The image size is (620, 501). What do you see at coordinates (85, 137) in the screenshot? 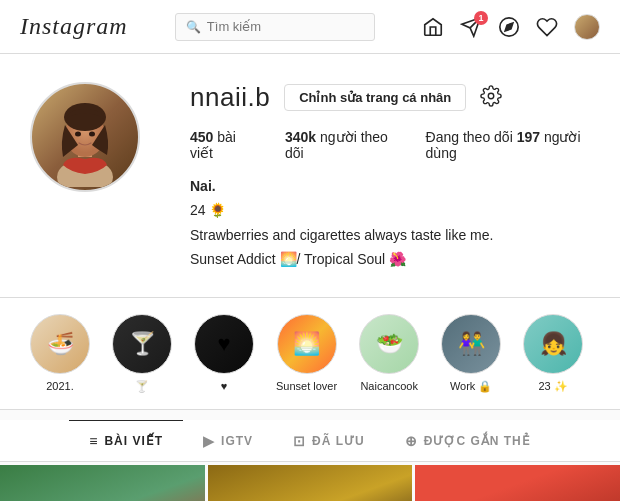
I see `profile-avatar-wrap` at bounding box center [85, 137].